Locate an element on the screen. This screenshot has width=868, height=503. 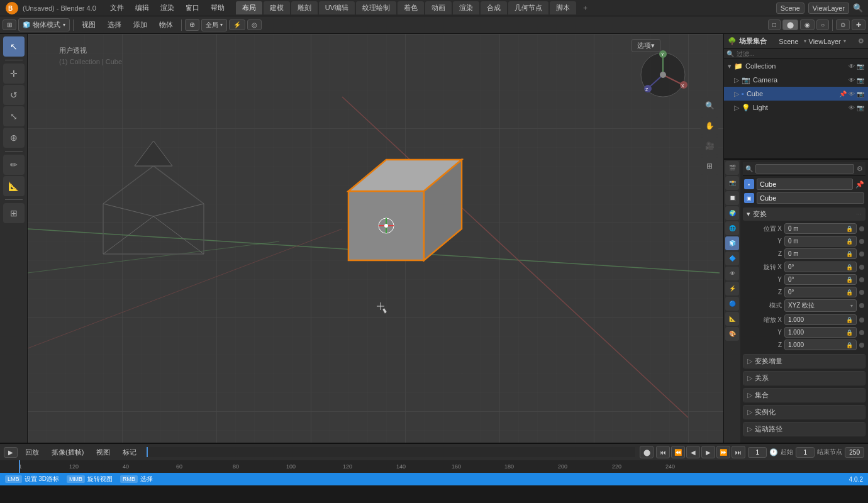
props-tab-output: 📸 is located at coordinates (732, 183).